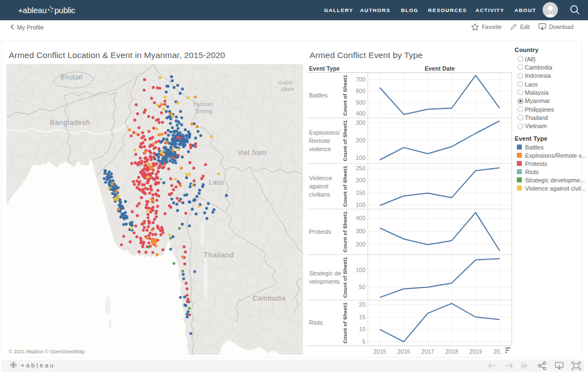  What do you see at coordinates (498, 352) in the screenshot?
I see `svg-text: 20..` at bounding box center [498, 352].